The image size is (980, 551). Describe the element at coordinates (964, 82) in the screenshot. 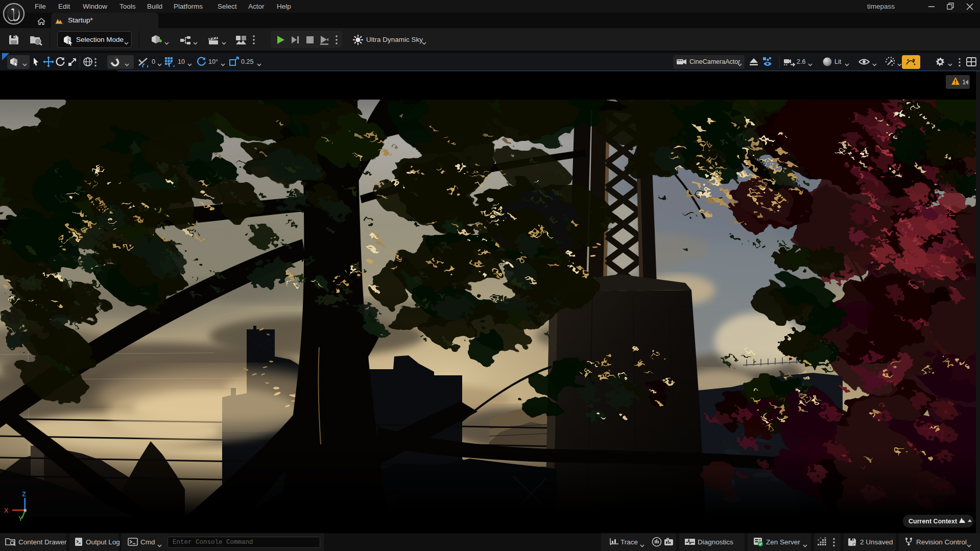

I see `svg-text: 1` at that location.